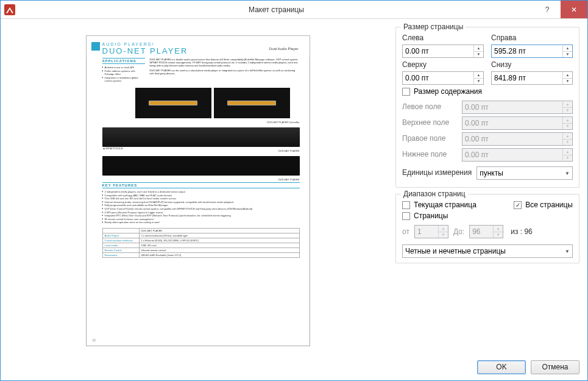 Image resolution: width=588 pixels, height=381 pixels. Describe the element at coordinates (94, 340) in the screenshot. I see `preview-page-number: 22` at that location.